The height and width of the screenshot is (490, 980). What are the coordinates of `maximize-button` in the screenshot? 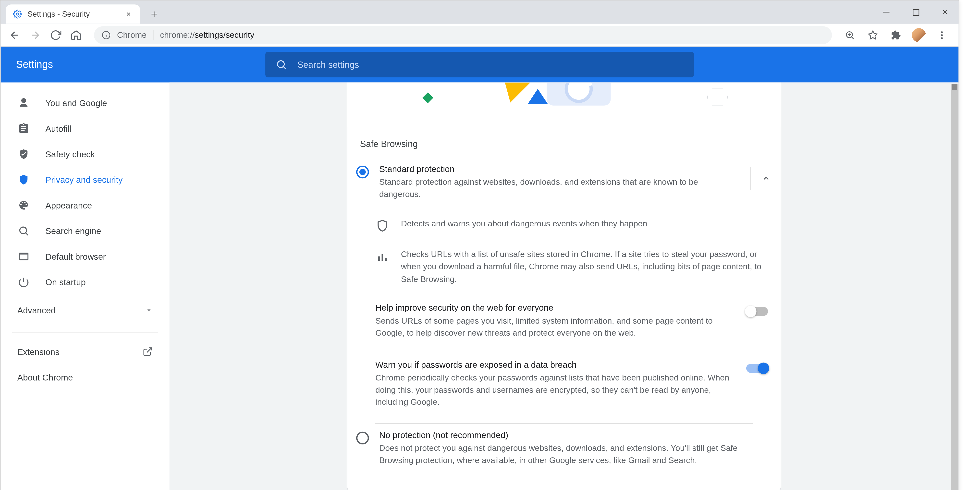 It's located at (916, 12).